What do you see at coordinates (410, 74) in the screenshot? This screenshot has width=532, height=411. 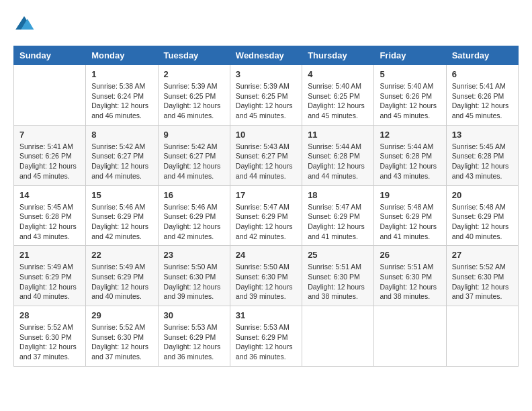 I see `day-number: 5` at bounding box center [410, 74].